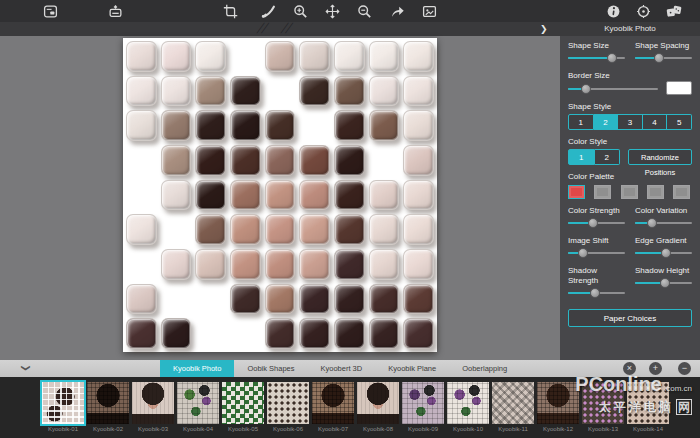 The image size is (700, 438). I want to click on image-shift-slider, so click(596, 253).